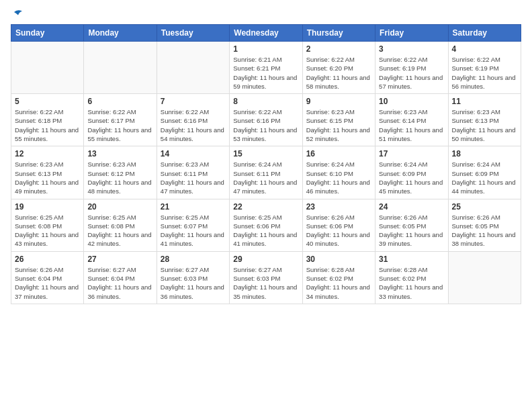 The width and height of the screenshot is (532, 411). What do you see at coordinates (120, 225) in the screenshot?
I see `calendar-cell: 20Sunrise: 6:25 AM Sunset: 6:08 PM Dayli…` at bounding box center [120, 225].